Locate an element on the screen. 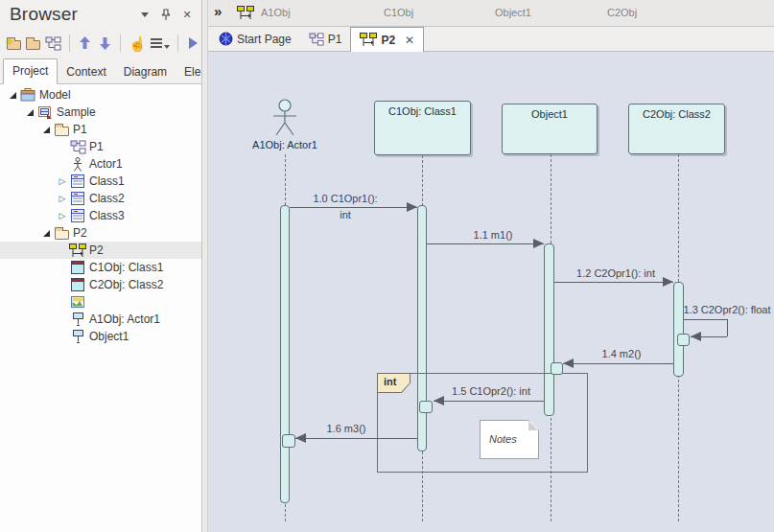 The height and width of the screenshot is (532, 774). document-tab-strip: Start Page P1 P2 ✕ is located at coordinates (491, 39).